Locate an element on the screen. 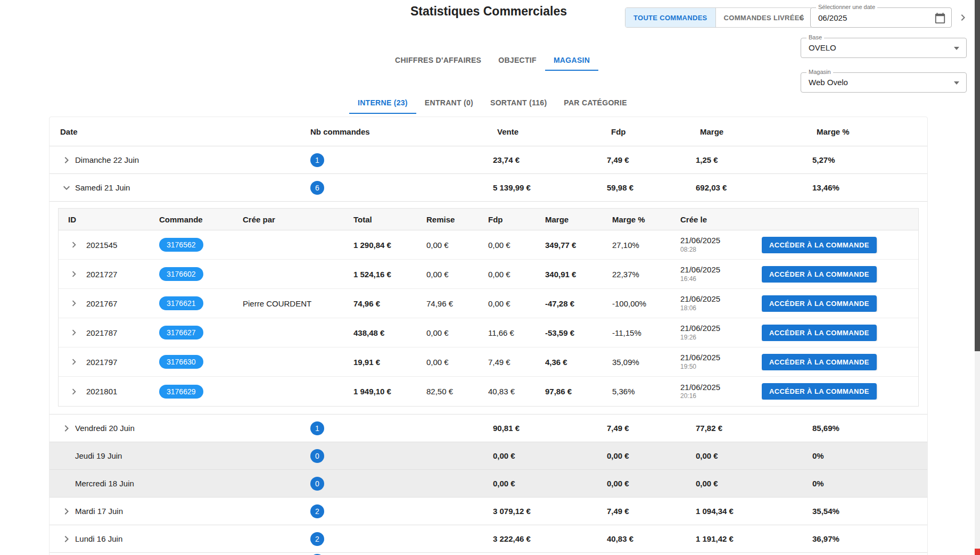  tab-magasin: MAGASIN is located at coordinates (572, 60).